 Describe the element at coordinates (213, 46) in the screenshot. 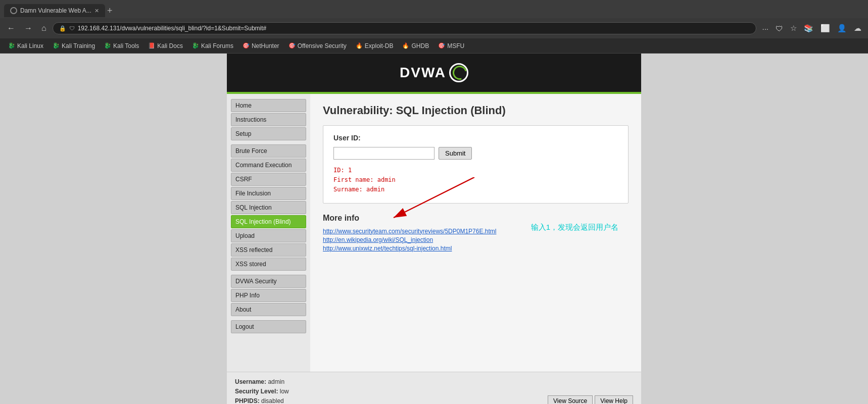

I see `bookmark-kali-forums: 🐉Kali Forums` at that location.